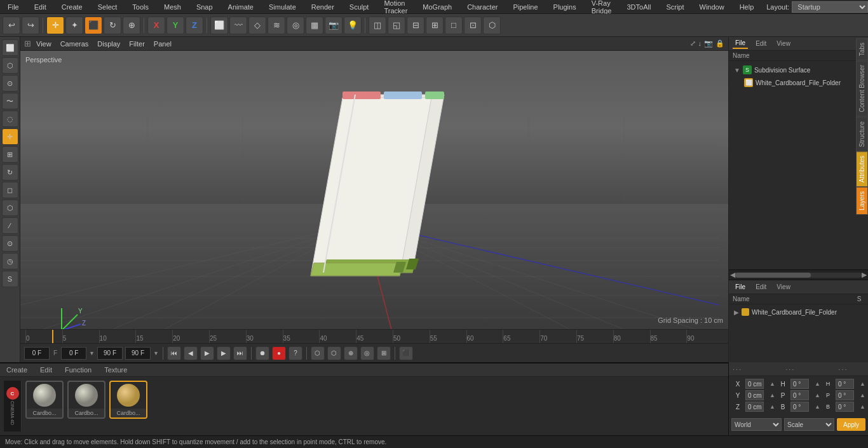 The image size is (868, 448). What do you see at coordinates (11, 25) in the screenshot?
I see `undo-button: ↩` at bounding box center [11, 25].